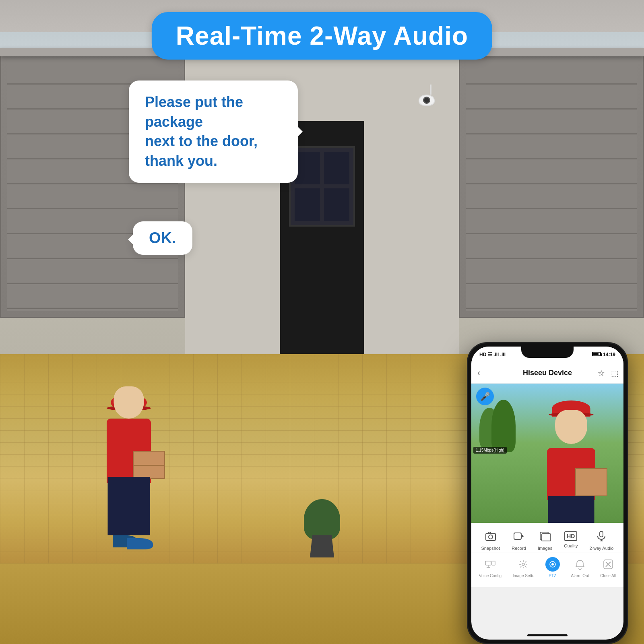 The image size is (644, 644). What do you see at coordinates (213, 132) in the screenshot?
I see `speech-bubble-camera-text: Please put the package next to the door,…` at bounding box center [213, 132].